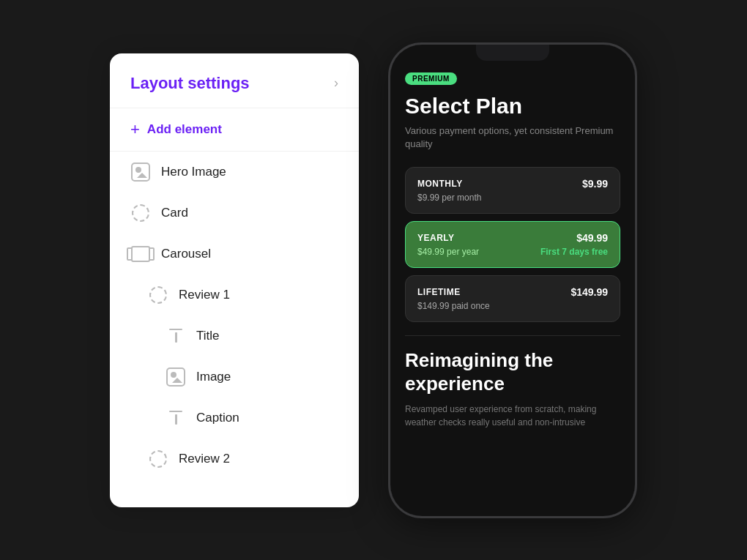 Image resolution: width=747 pixels, height=560 pixels. What do you see at coordinates (592, 238) in the screenshot?
I see `plan-yearly-price: $49.99` at bounding box center [592, 238].